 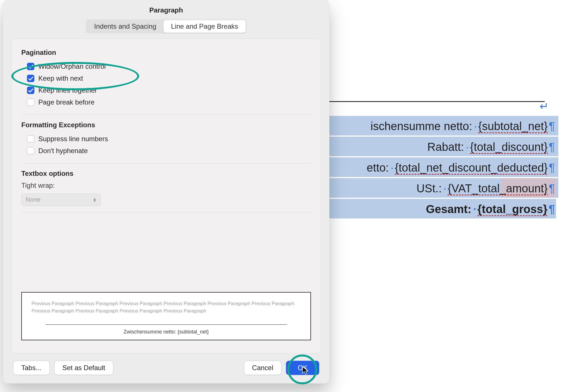 I want to click on doc-line-vat: USt.: · {VAT_total_amount} ¶, so click(x=444, y=188).